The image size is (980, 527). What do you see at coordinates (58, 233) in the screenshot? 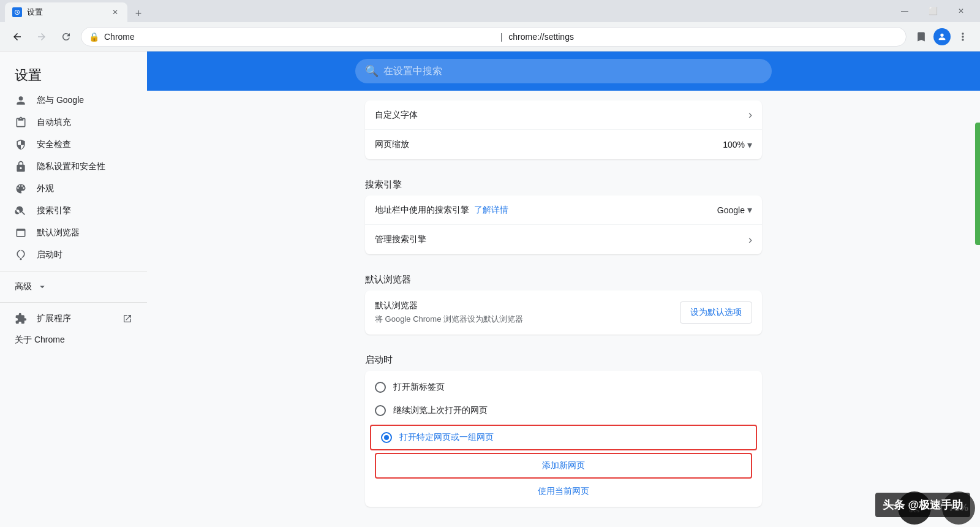
I see `sidebar-label-default-browser: 默认浏览器` at bounding box center [58, 233].